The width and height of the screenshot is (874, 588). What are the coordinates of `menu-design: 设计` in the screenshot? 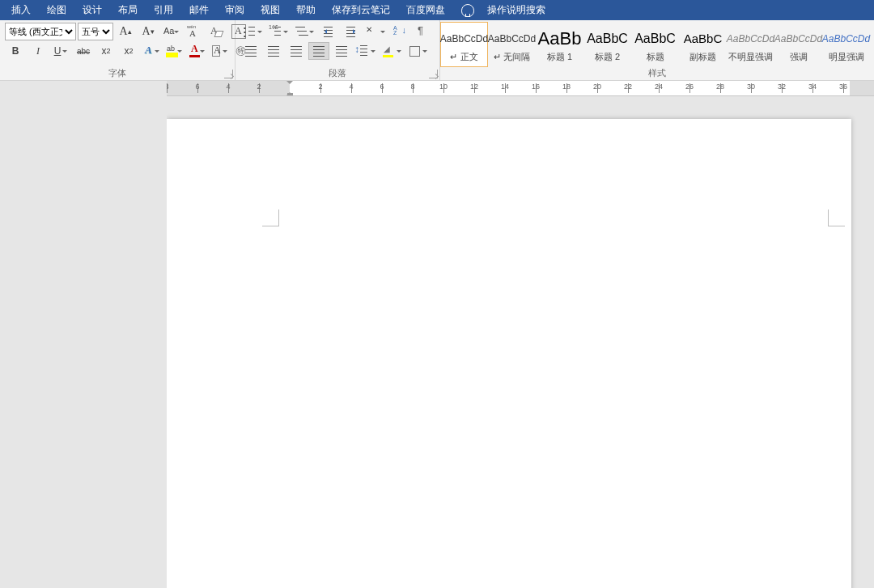 It's located at (92, 10).